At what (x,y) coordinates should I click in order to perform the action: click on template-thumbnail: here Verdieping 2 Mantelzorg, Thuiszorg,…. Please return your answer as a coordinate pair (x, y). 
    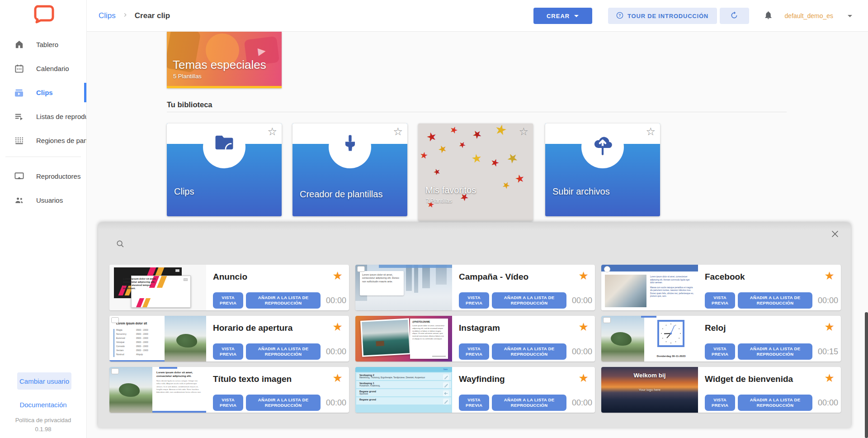
    Looking at the image, I should click on (404, 390).